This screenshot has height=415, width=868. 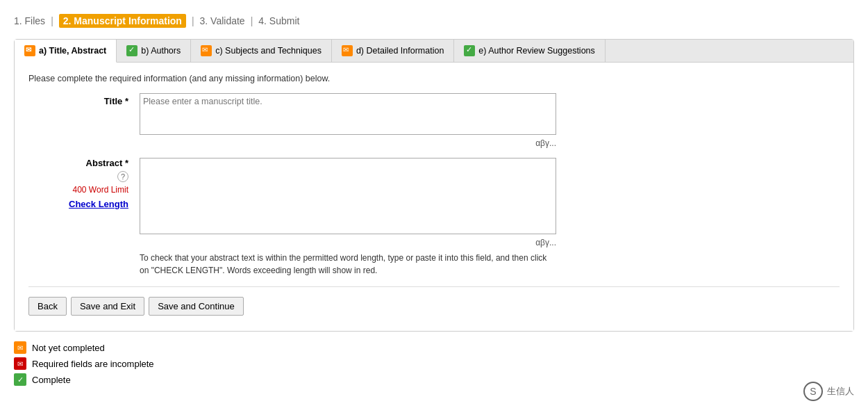 I want to click on breadcrumb: 1. Files | 2. Manuscript Information | 3…, so click(x=434, y=21).